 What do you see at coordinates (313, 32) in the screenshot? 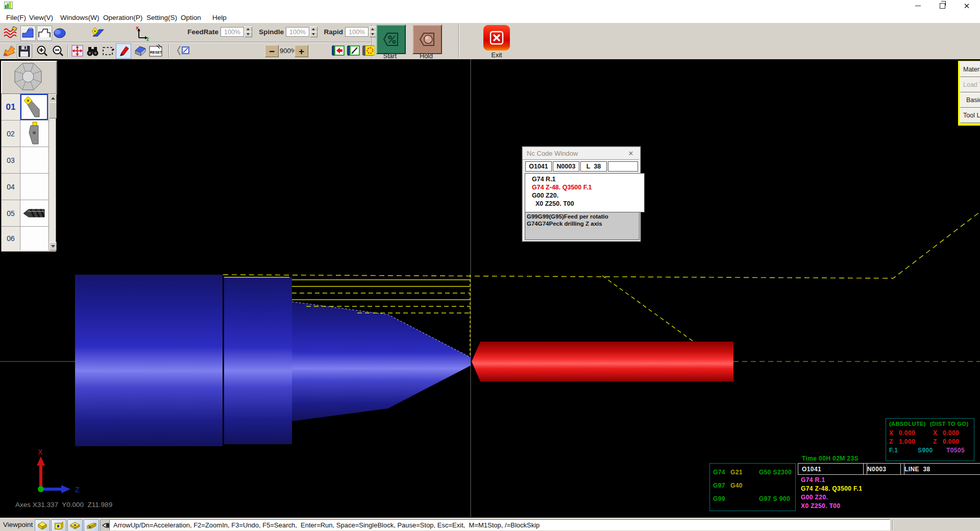
I see `spindle-spinner` at bounding box center [313, 32].